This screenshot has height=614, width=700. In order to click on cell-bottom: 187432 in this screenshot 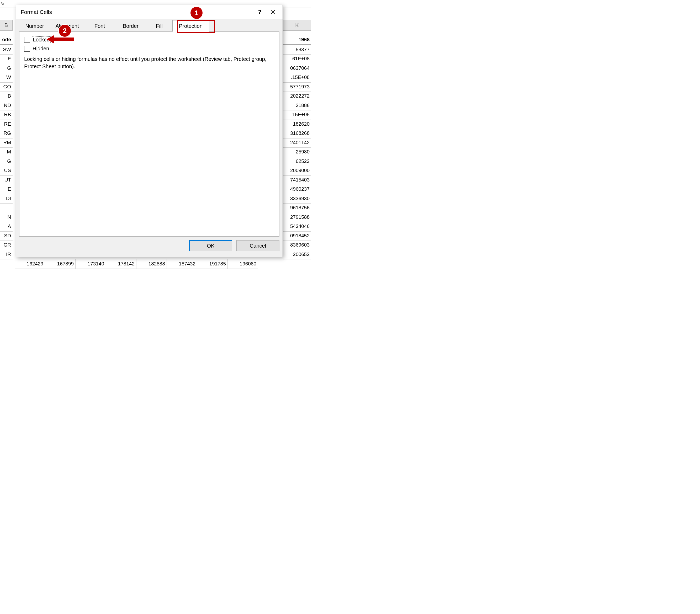, I will do `click(182, 264)`.